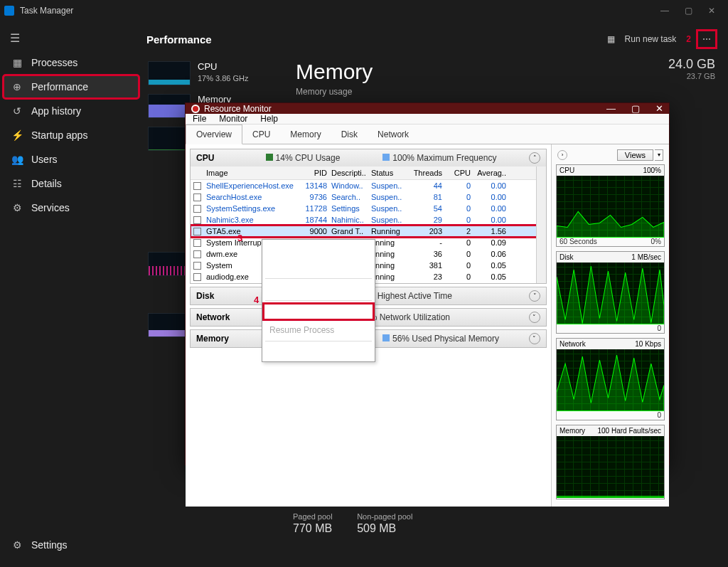  I want to click on row-threads: 44, so click(429, 186).